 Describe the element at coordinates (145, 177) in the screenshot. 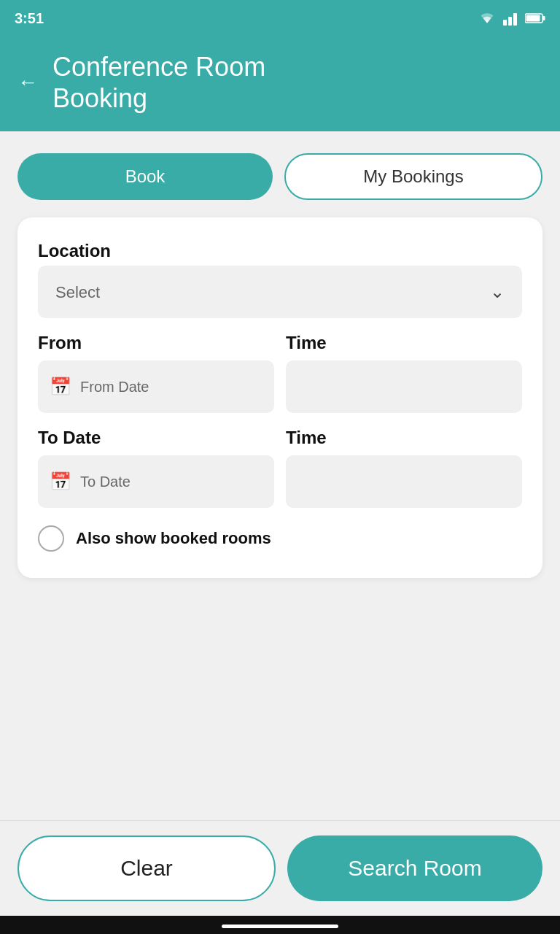

I see `tab-book: Book` at that location.